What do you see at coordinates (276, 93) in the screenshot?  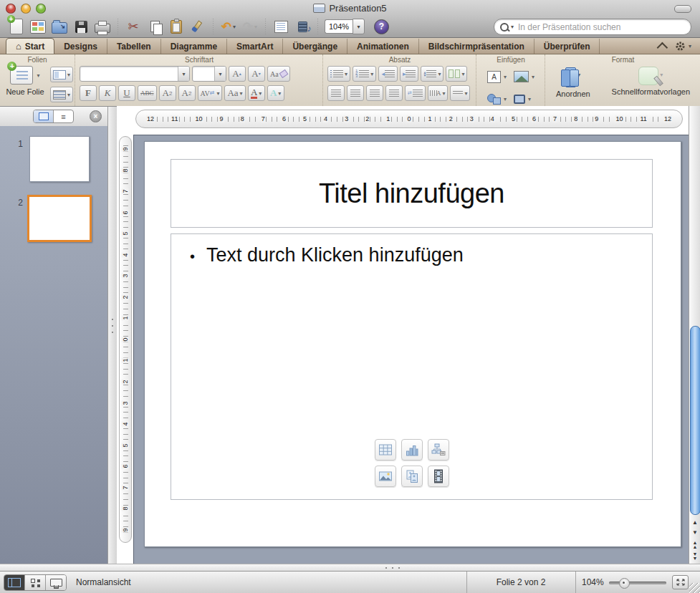 I see `text-effects-button: A▾` at bounding box center [276, 93].